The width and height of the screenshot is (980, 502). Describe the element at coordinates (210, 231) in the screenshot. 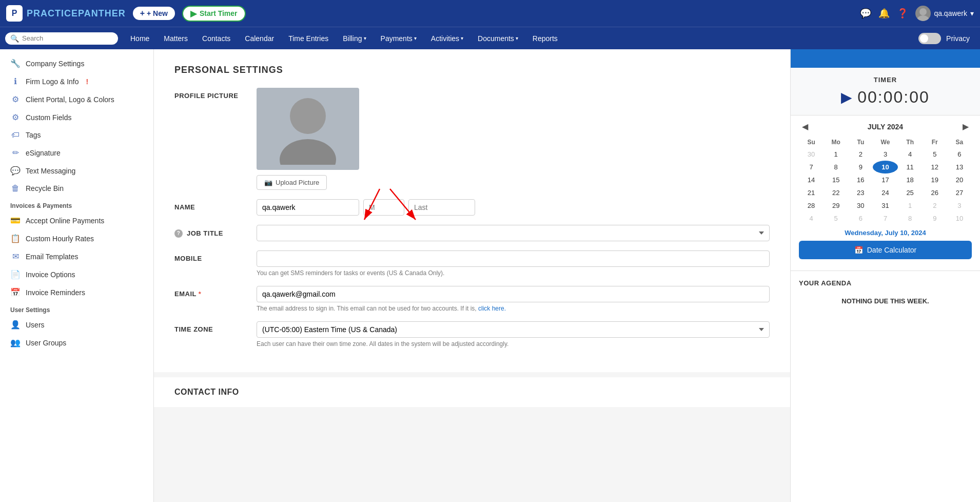

I see `job-title-label: ? JOB TITLE` at that location.